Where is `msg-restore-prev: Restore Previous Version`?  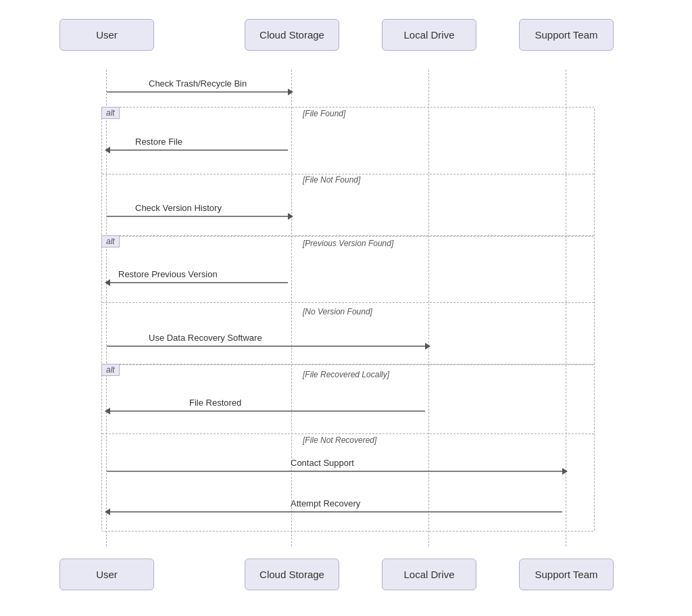
msg-restore-prev: Restore Previous Version is located at coordinates (168, 275).